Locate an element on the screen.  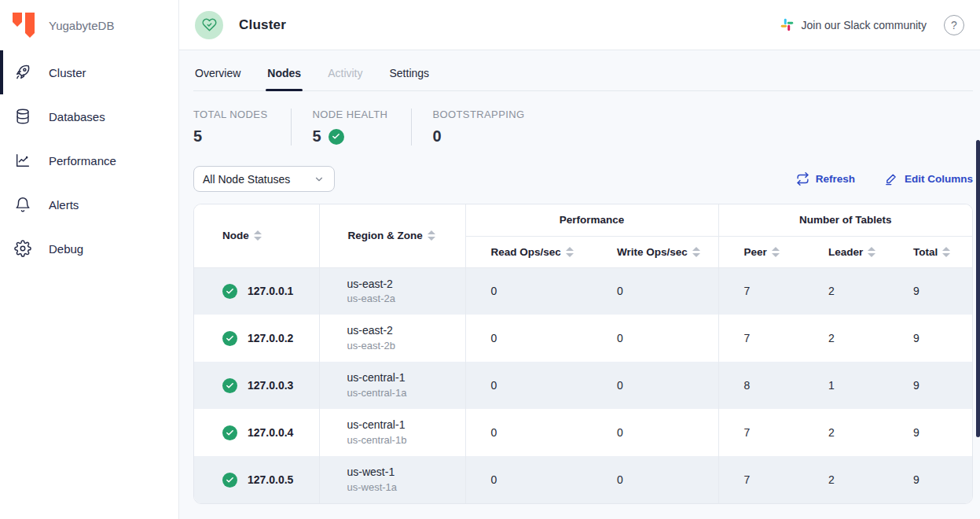
slack-link-label: Join our Slack community is located at coordinates (864, 25).